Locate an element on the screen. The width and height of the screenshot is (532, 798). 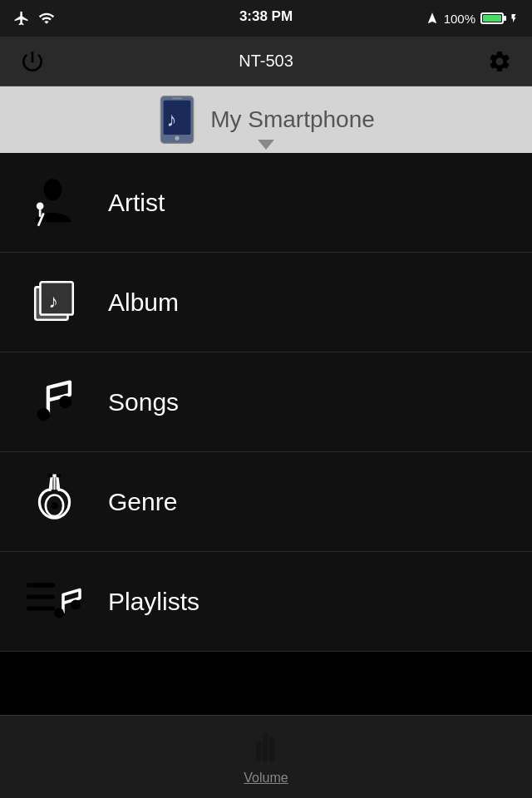
songs-label: Songs is located at coordinates (143, 402).